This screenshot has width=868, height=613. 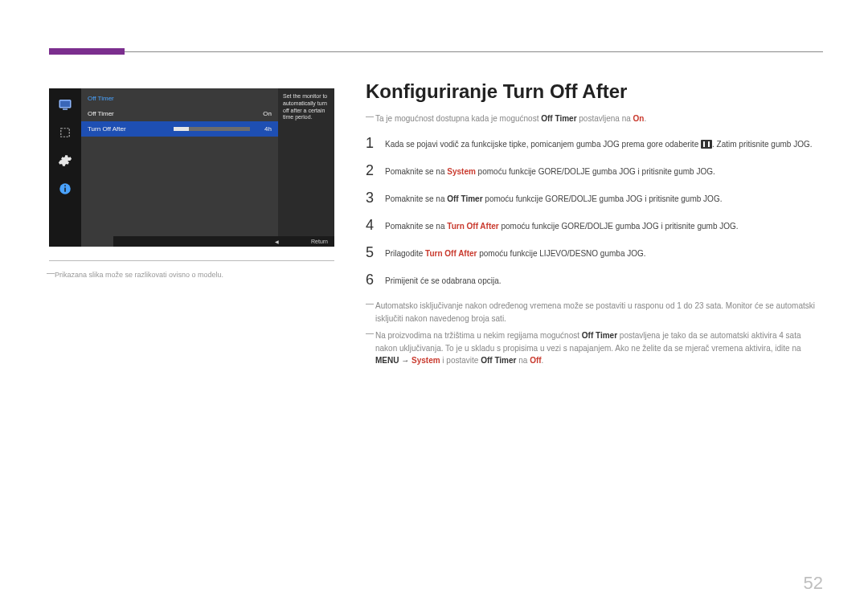 What do you see at coordinates (461, 360) in the screenshot?
I see `text-segment: i postavite` at bounding box center [461, 360].